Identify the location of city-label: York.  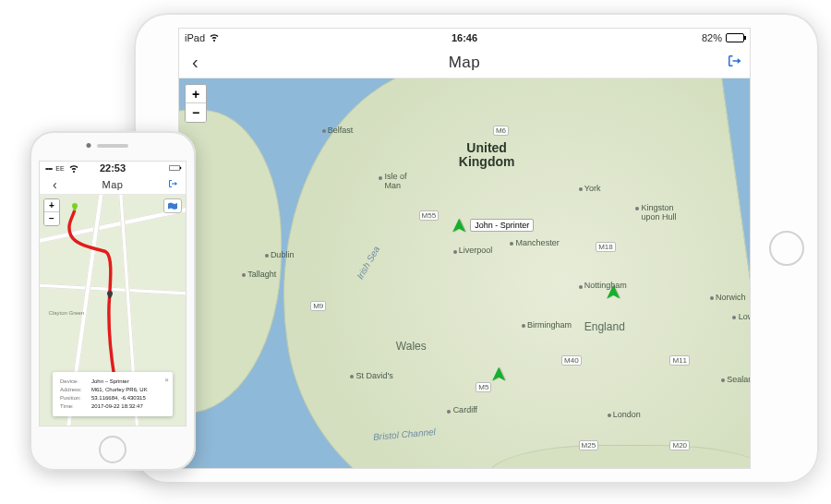
(593, 188).